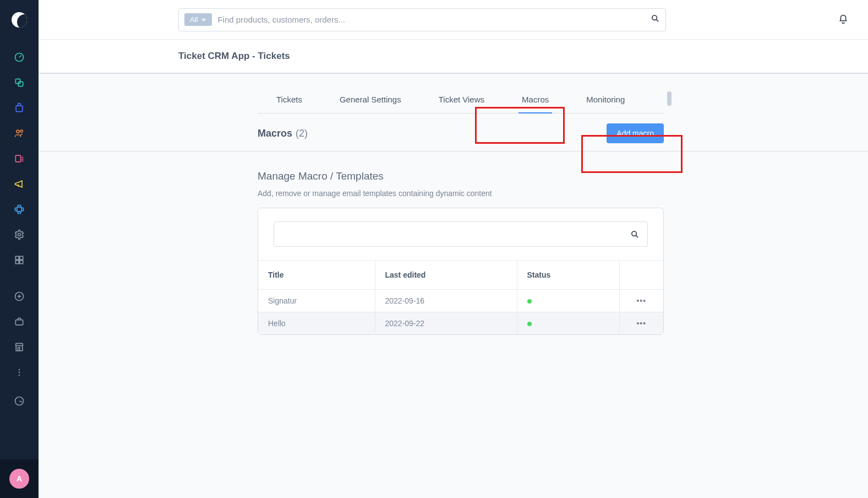 This screenshot has width=868, height=498. What do you see at coordinates (461, 193) in the screenshot?
I see `section-subtitle: Add, remove or manage email templates co…` at bounding box center [461, 193].